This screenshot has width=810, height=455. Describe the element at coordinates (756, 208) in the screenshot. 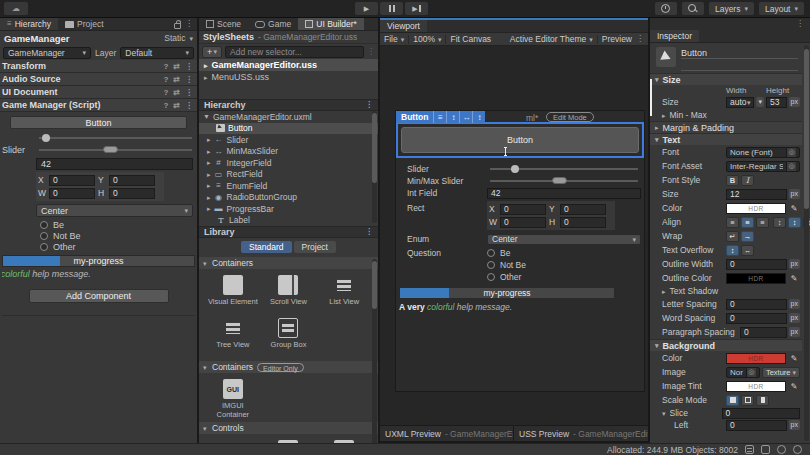

I see `text-color-swatch: HDR` at that location.